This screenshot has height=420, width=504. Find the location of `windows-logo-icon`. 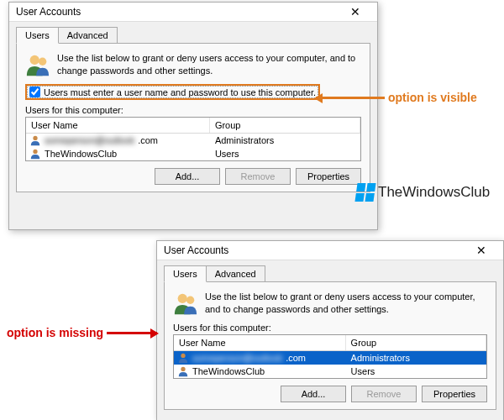

windows-logo-icon is located at coordinates (365, 192).